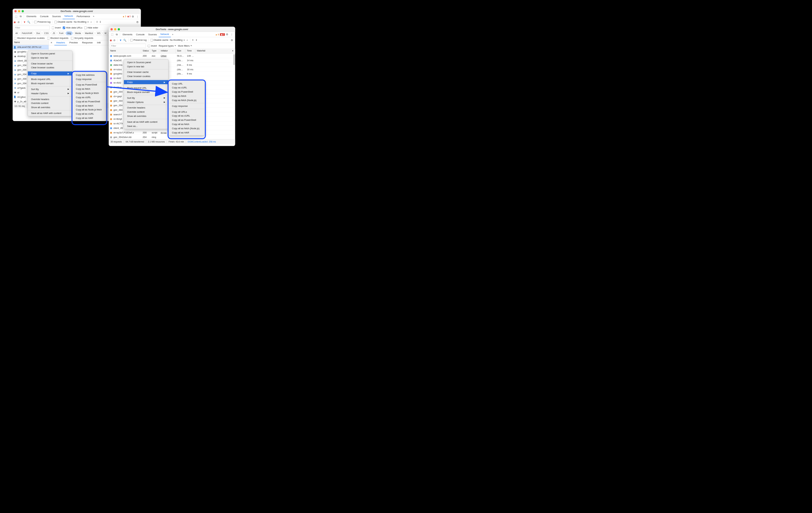  I want to click on name-column-header: Name, so click(30, 43).